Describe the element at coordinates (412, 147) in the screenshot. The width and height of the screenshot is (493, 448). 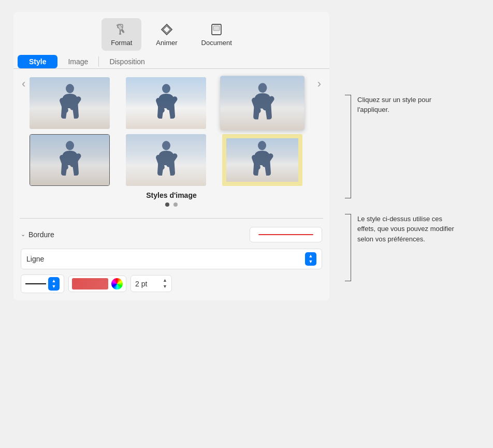
I see `callout-1: Cliquez sur un style pour l'appliquer.` at that location.